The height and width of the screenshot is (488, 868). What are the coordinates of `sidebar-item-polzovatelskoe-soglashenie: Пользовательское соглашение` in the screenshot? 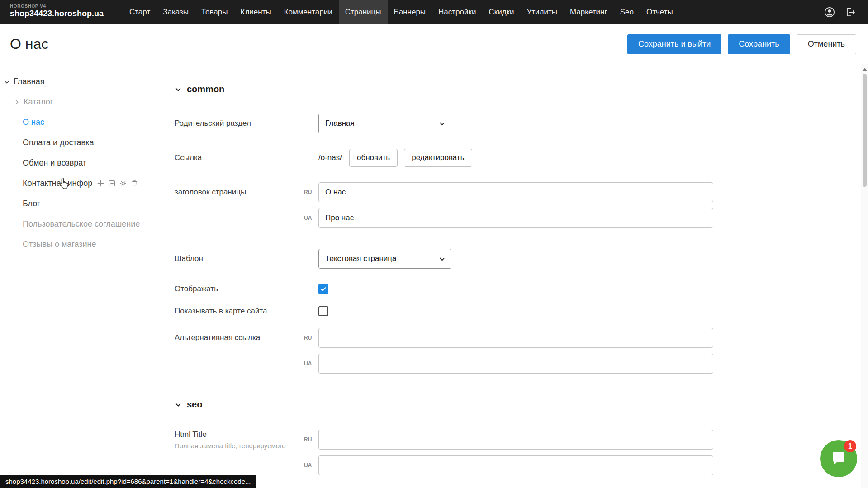 It's located at (80, 224).